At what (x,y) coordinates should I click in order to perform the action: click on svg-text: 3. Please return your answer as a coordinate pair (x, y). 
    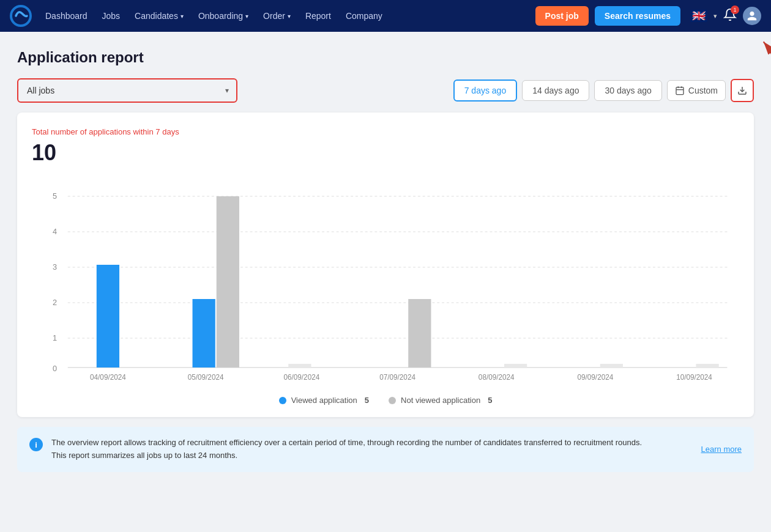
    Looking at the image, I should click on (55, 267).